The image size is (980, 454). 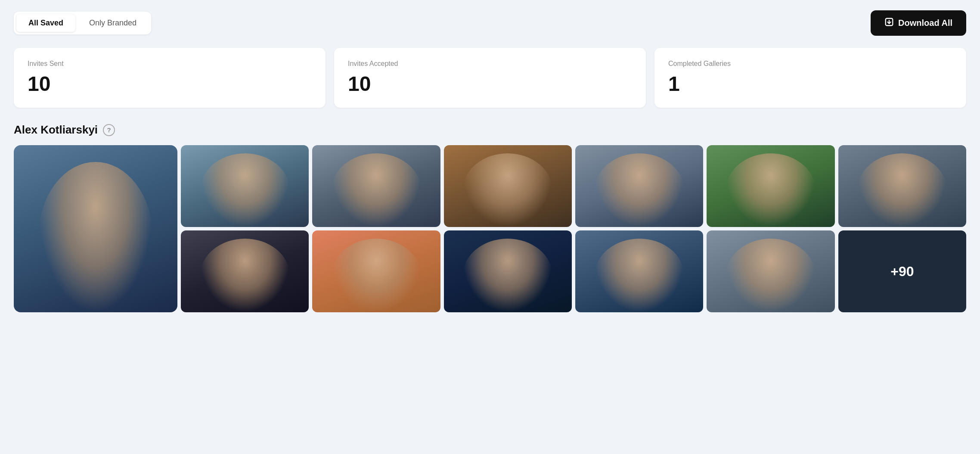 I want to click on gallery-image-main, so click(x=96, y=229).